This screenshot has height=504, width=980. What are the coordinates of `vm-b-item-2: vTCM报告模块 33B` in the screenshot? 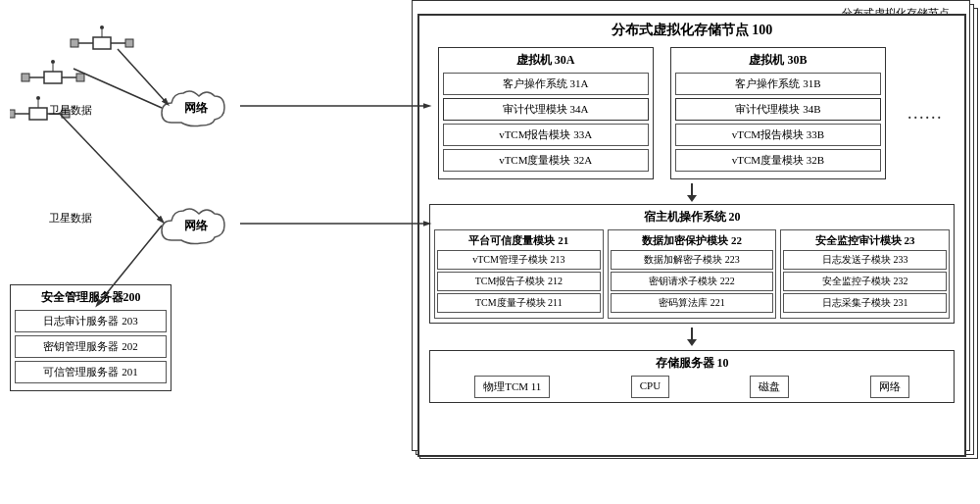 It's located at (778, 135).